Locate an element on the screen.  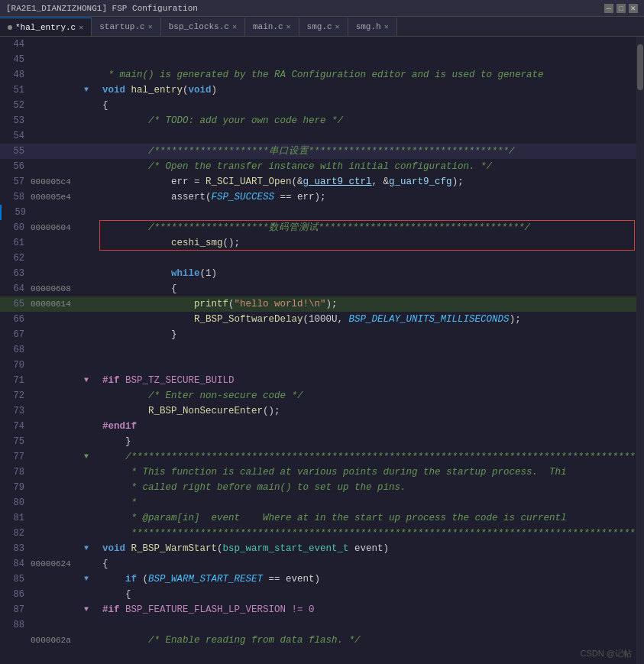
line-number: 80 is located at coordinates (15, 503).